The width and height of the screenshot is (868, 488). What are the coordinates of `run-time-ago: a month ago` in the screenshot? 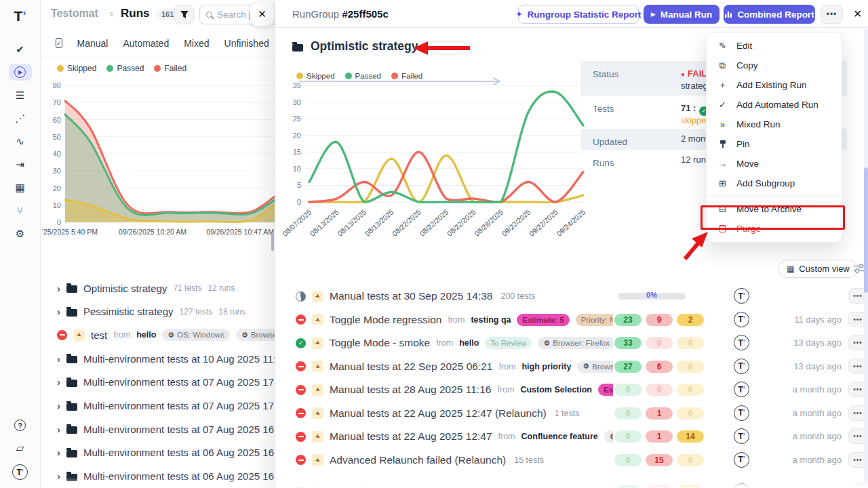 It's located at (817, 413).